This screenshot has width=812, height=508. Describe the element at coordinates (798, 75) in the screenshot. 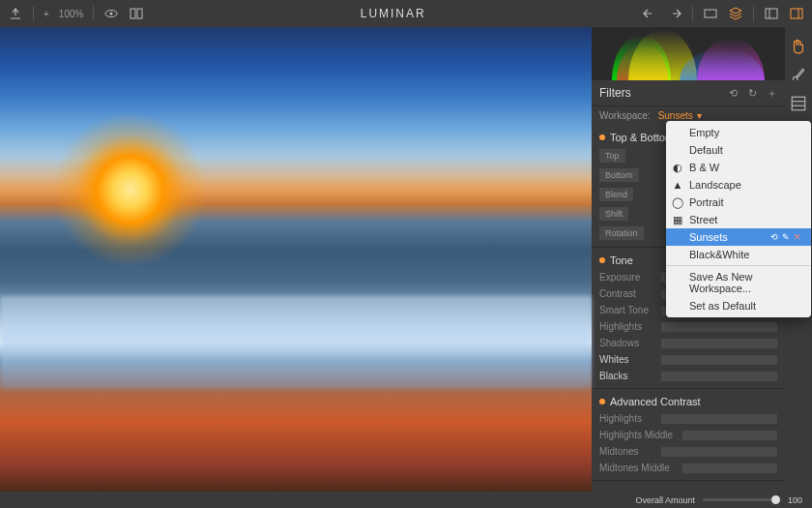

I see `brush-tool-icon` at that location.